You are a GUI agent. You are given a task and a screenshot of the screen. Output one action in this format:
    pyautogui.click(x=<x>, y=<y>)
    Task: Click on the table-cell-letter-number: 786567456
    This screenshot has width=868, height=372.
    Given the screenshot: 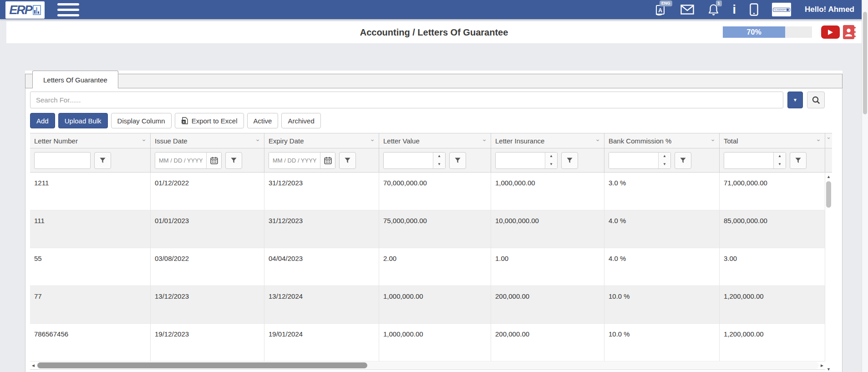 What is the action you would take?
    pyautogui.click(x=90, y=342)
    